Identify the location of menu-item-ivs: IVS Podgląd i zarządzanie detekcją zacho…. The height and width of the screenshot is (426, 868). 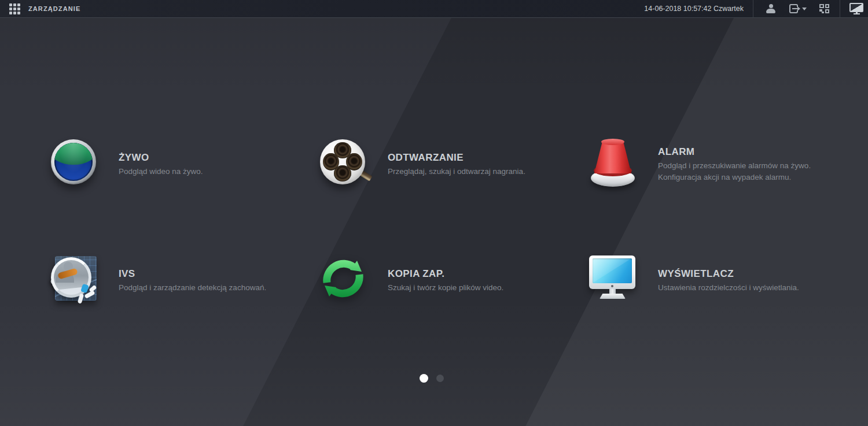
(188, 279).